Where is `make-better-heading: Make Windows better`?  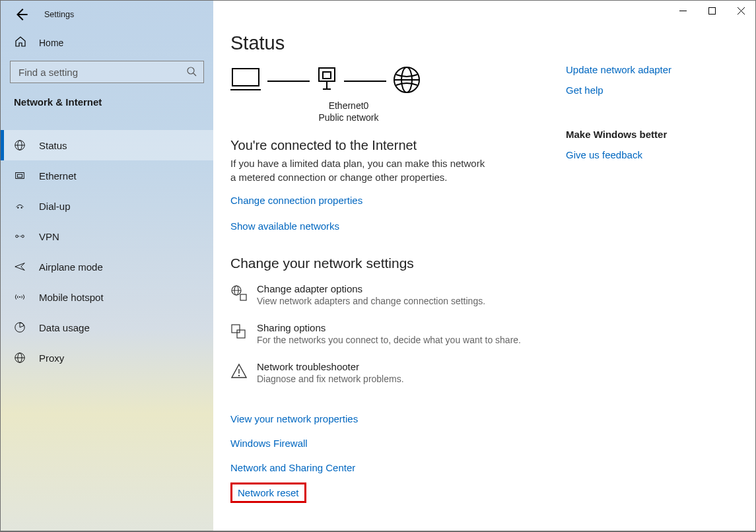
make-better-heading: Make Windows better is located at coordinates (619, 135).